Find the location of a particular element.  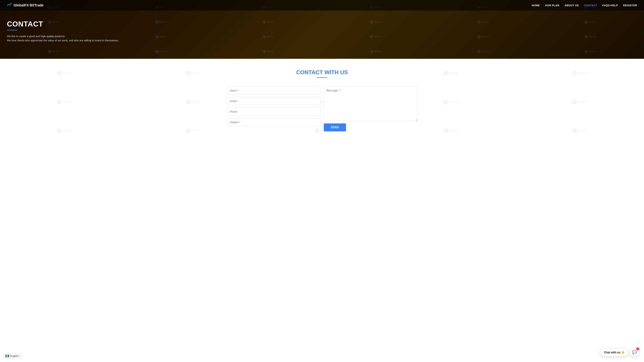

section-title: CONTACT WITH US is located at coordinates (322, 72).